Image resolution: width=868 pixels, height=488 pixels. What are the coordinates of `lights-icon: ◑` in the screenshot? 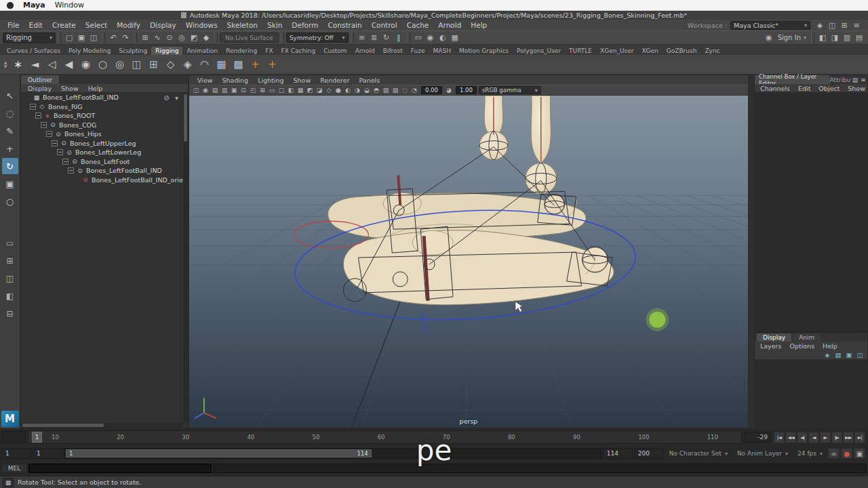 It's located at (357, 91).